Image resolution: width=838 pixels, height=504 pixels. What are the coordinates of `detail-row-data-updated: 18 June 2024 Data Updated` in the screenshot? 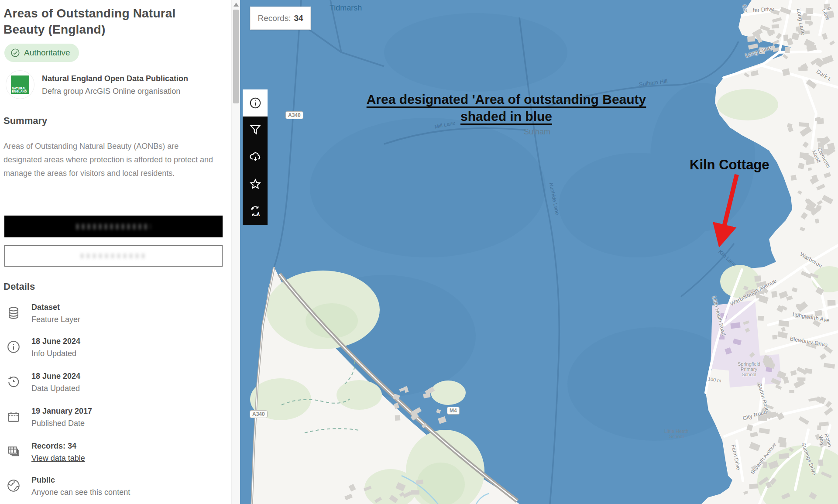 It's located at (109, 385).